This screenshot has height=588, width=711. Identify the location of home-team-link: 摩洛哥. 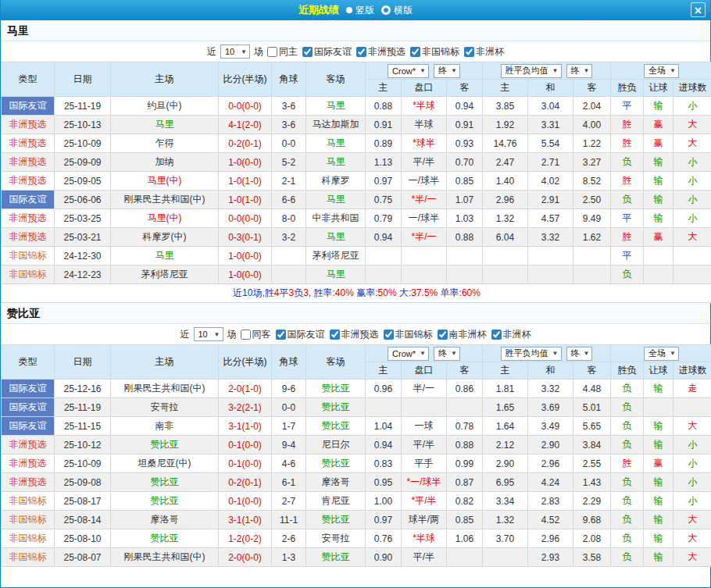
(165, 520).